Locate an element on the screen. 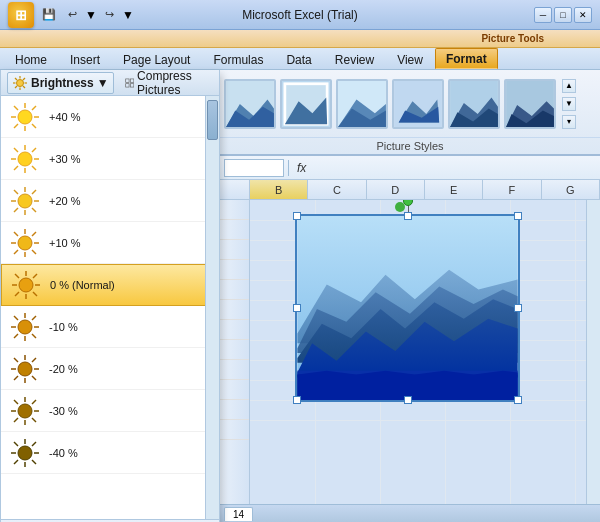 This screenshot has height=522, width=600. brightness-item-minus40: -40 % is located at coordinates (110, 453).